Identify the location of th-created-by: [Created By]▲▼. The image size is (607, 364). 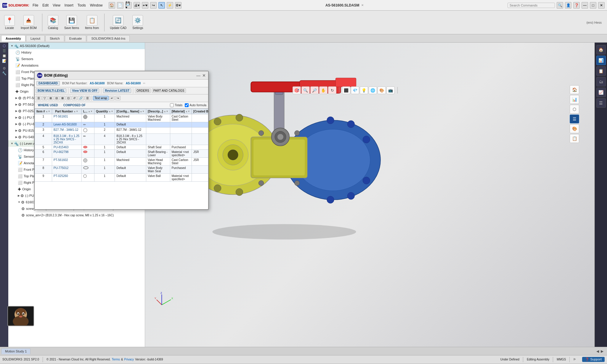
(200, 112).